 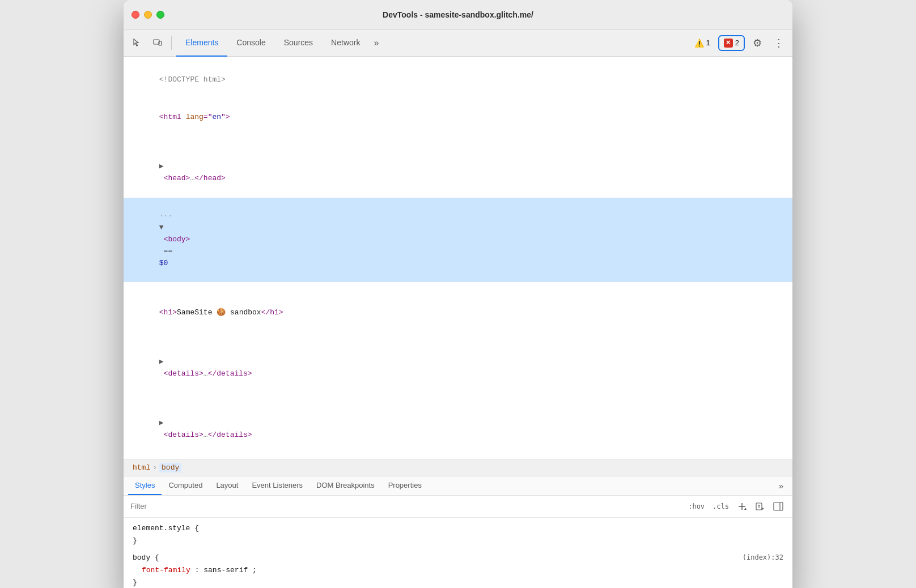 What do you see at coordinates (458, 570) in the screenshot?
I see `css-rule-body: body { (index):32 font-family : sans-ser…` at bounding box center [458, 570].